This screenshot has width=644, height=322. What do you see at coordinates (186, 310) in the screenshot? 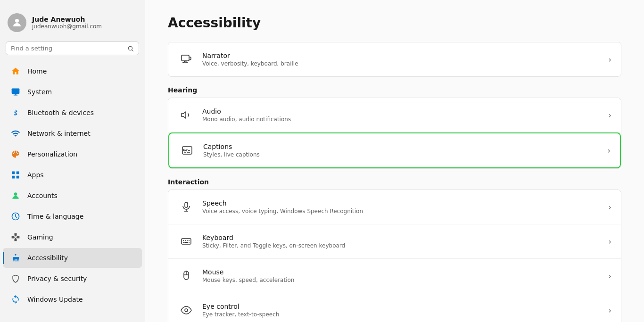
I see `eye-control-icon` at bounding box center [186, 310].